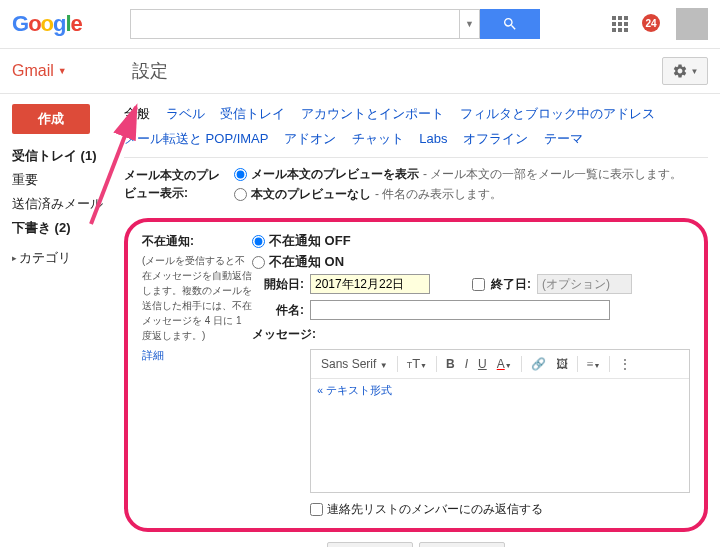 Image resolution: width=720 pixels, height=547 pixels. I want to click on tab-offline: オフライン, so click(496, 138).